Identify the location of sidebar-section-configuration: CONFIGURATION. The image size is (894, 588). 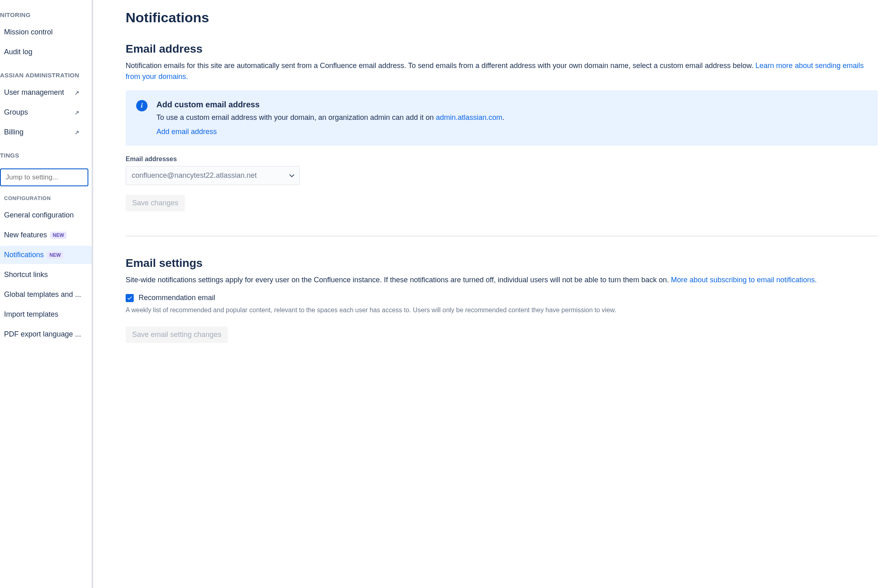
(46, 198).